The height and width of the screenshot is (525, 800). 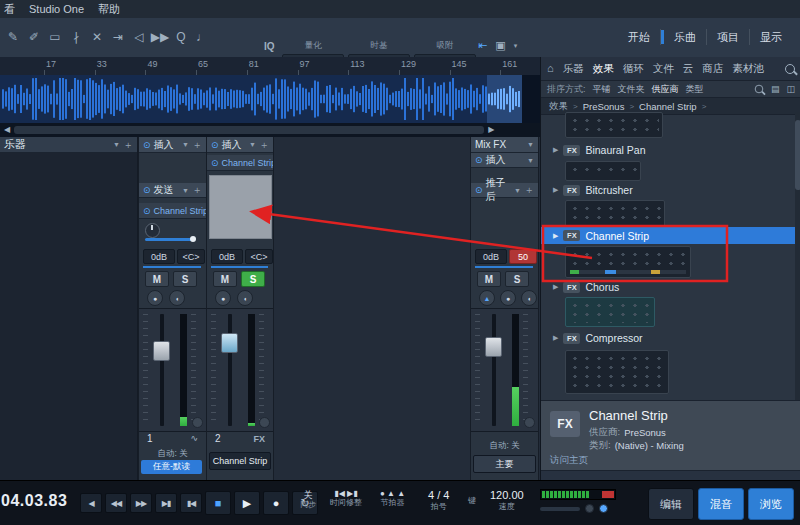 I want to click on visit-homepage-link: 访问主页, so click(x=569, y=460).